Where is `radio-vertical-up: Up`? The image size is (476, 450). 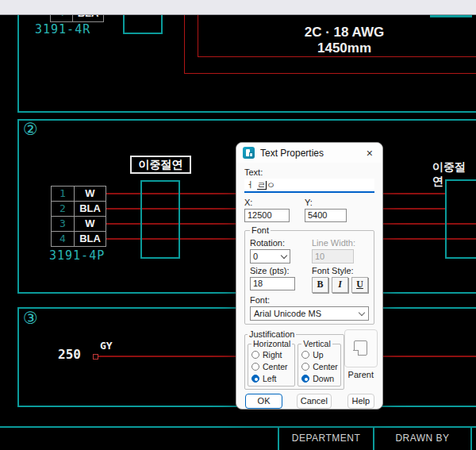 radio-vertical-up: Up is located at coordinates (320, 354).